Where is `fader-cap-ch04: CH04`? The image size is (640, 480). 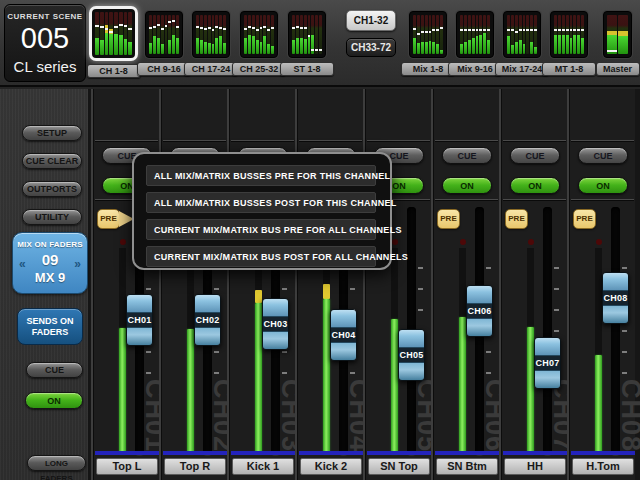 fader-cap-ch04: CH04 is located at coordinates (344, 335).